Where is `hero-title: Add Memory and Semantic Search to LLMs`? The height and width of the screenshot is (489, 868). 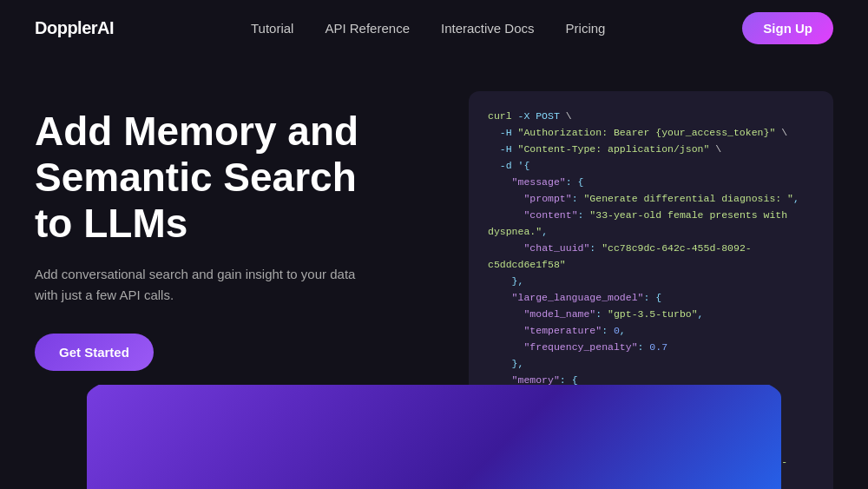
hero-title: Add Memory and Semantic Search to LLMs is located at coordinates (200, 177).